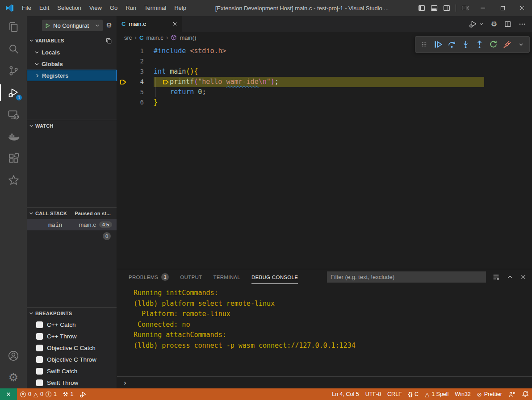 This screenshot has width=532, height=400. Describe the element at coordinates (71, 236) in the screenshot. I see `session-row: 0` at that location.